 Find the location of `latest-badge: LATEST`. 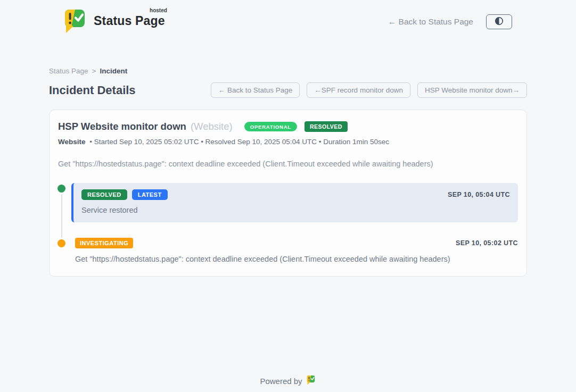

latest-badge: LATEST is located at coordinates (150, 195).